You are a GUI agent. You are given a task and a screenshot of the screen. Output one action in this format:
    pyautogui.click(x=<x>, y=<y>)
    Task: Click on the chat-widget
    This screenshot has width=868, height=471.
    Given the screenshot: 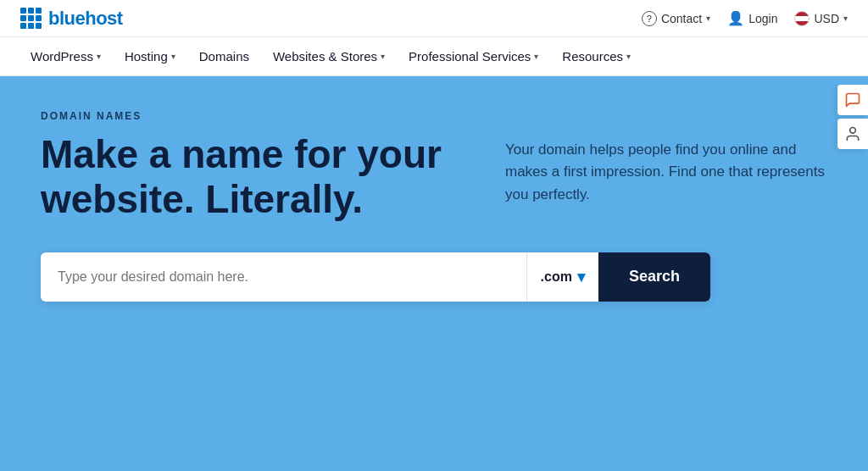 What is the action you would take?
    pyautogui.click(x=853, y=100)
    